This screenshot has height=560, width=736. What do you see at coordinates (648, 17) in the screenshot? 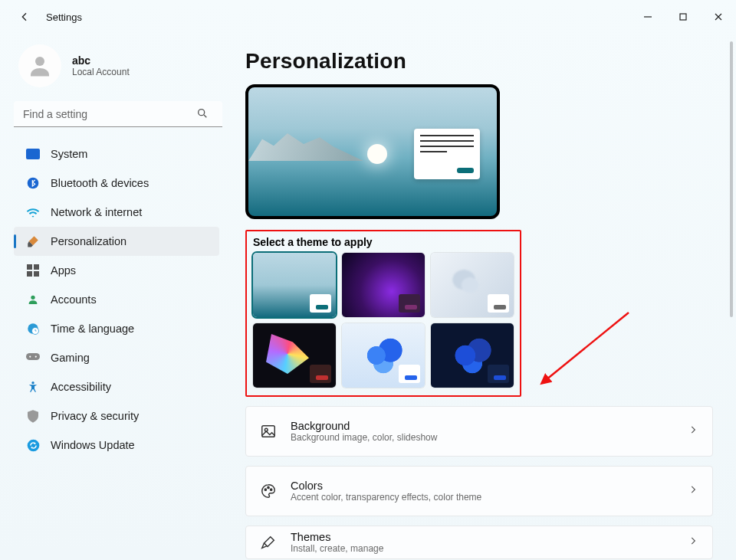
I see `minimize-button` at bounding box center [648, 17].